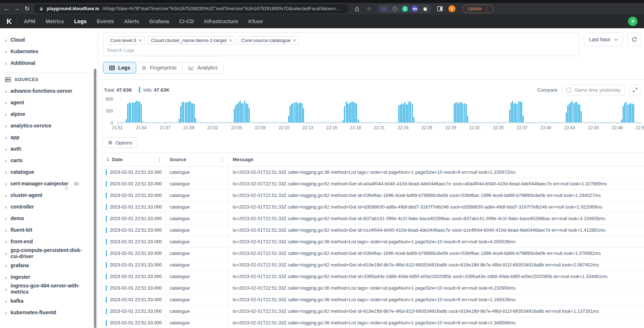 This screenshot has height=328, width=644. Describe the element at coordinates (223, 160) in the screenshot. I see `source-column-menu-icon: ⋮` at that location.